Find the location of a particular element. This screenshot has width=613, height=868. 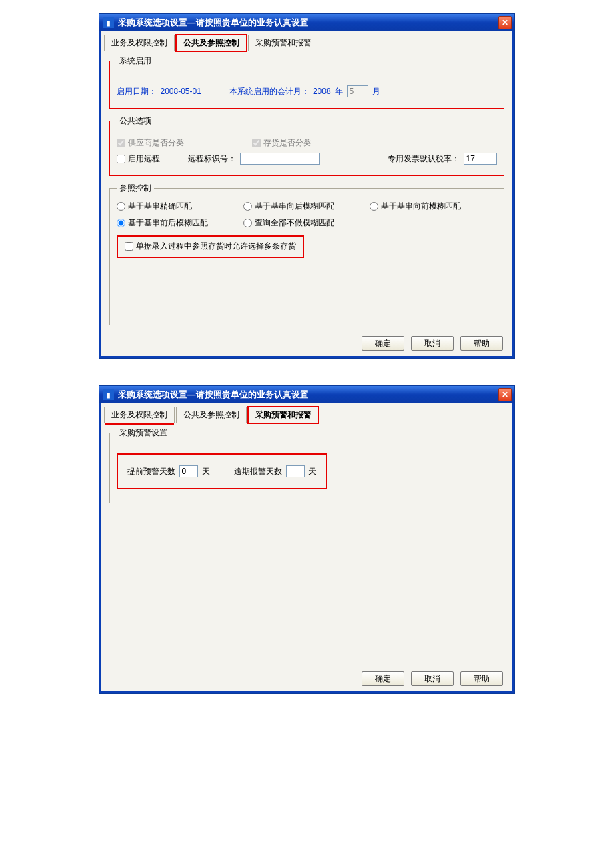

multi-stock-label: 单据录入过程中参照存货时允许选择多条存货 is located at coordinates (216, 247).